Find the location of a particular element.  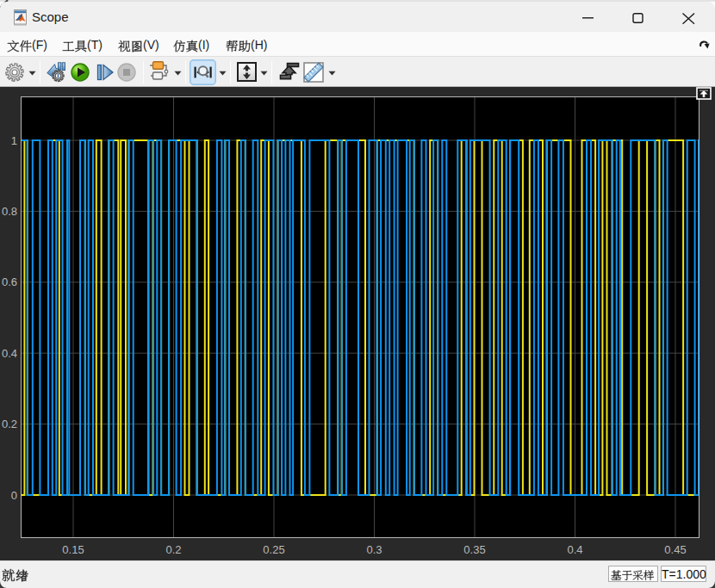

svg-text: 0.8 is located at coordinates (9, 212).